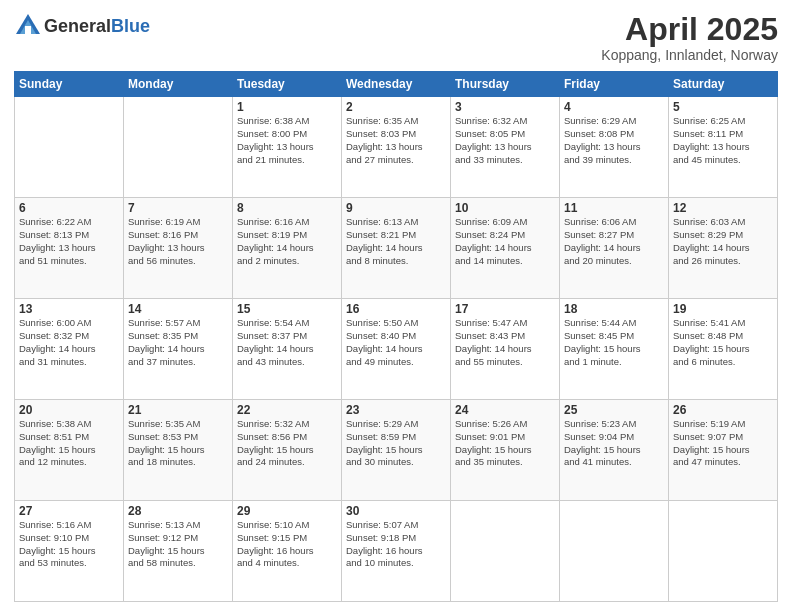 The height and width of the screenshot is (612, 792). I want to click on day-cell: 25Sunrise: 5:23 AM Sunset: 9:04 PM Dayli…, so click(614, 450).